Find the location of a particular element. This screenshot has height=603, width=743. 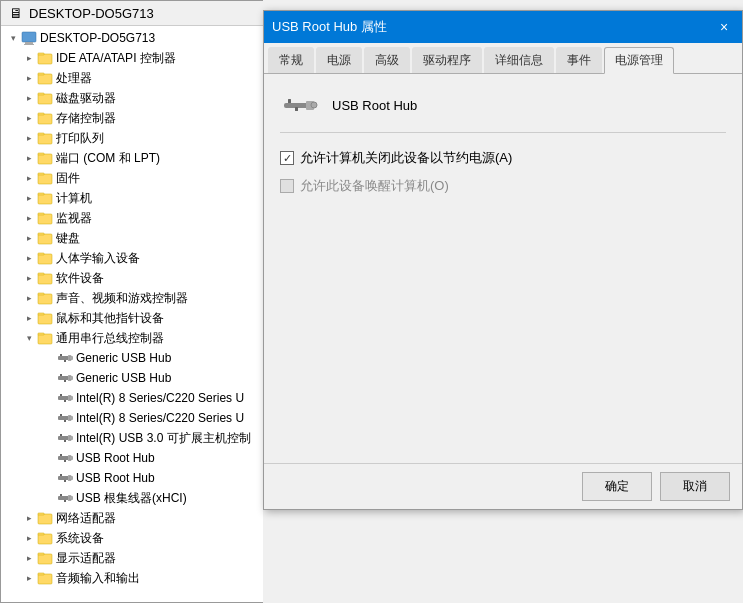

tree-item-intel2: Intel(R) 8 Series/C220 Series U is located at coordinates (132, 418).